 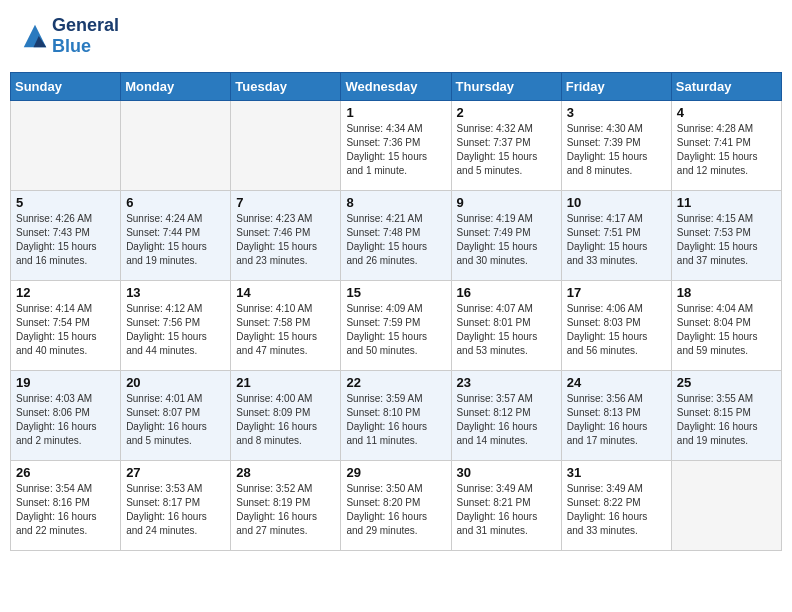 I want to click on calendar-cell: 13Sunrise: 4:12 AM Sunset: 7:56 PM Dayli…, so click(x=176, y=326).